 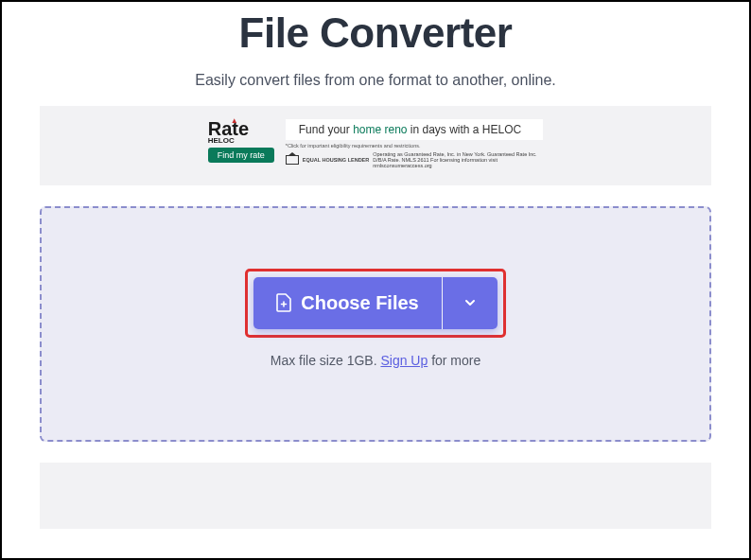 I want to click on ad-headline-prefix: Fund your, so click(x=325, y=130).